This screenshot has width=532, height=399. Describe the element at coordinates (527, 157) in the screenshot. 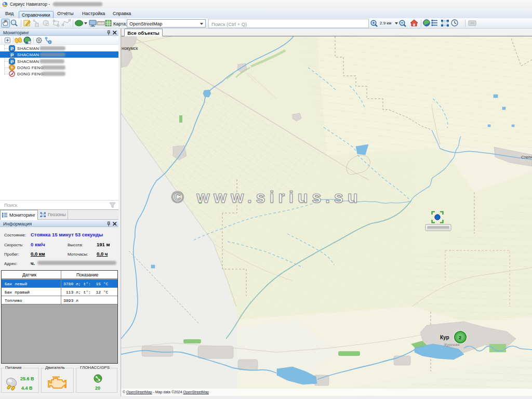

I see `svg-text: Степн` at that location.